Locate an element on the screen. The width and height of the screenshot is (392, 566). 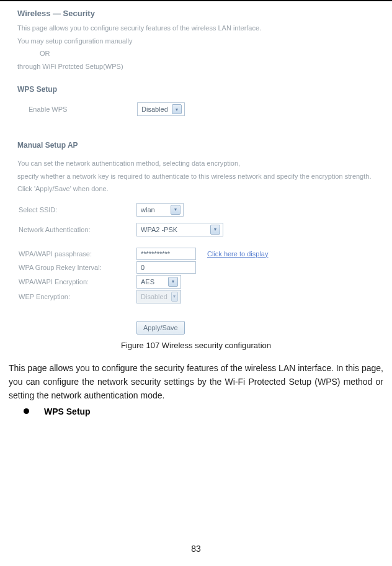
wps-section-heading: WPS Setup is located at coordinates (196, 89).